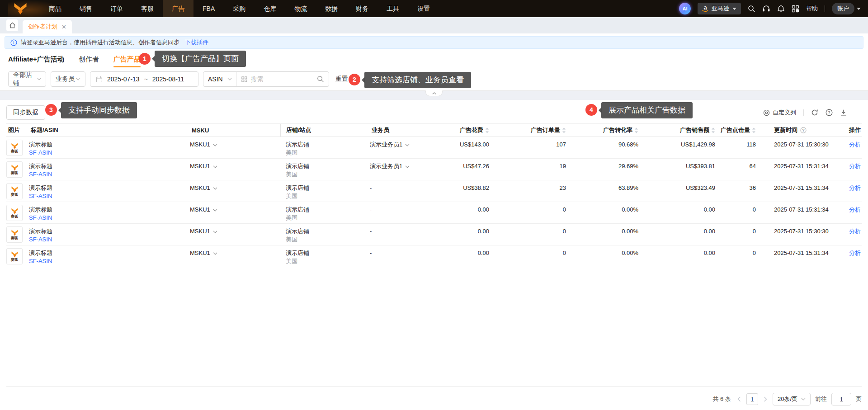 The width and height of the screenshot is (868, 410). Describe the element at coordinates (55, 9) in the screenshot. I see `nav-item-1: 商品` at that location.